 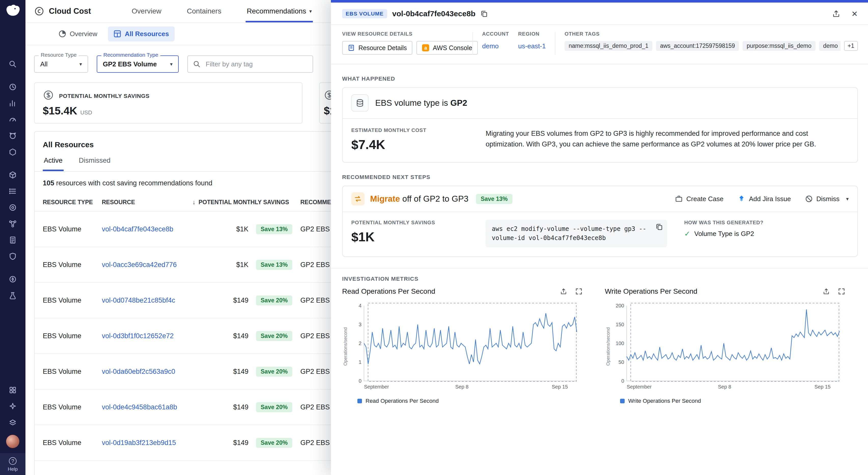 I want to click on subtab-all-resources: All Resources, so click(x=141, y=34).